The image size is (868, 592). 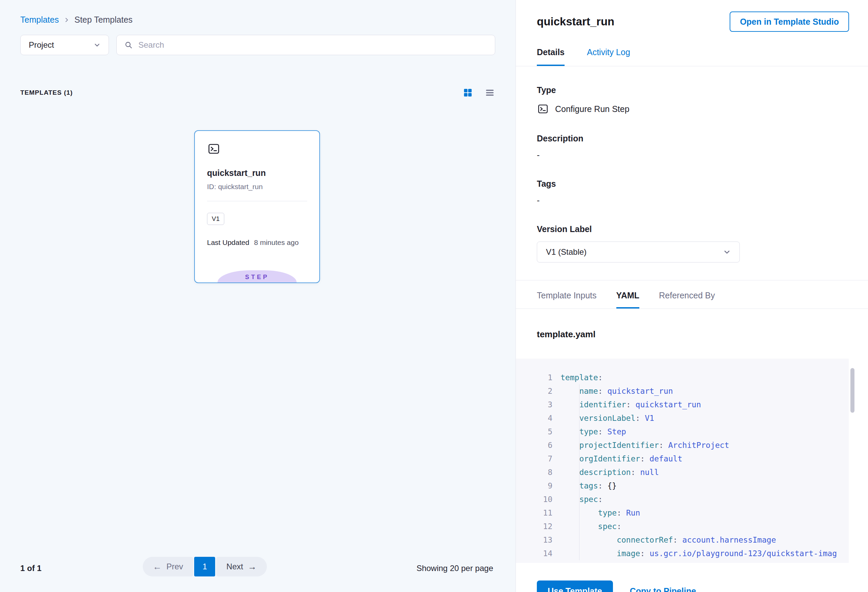 I want to click on breadcrumb-templates-link: Templates, so click(x=40, y=20).